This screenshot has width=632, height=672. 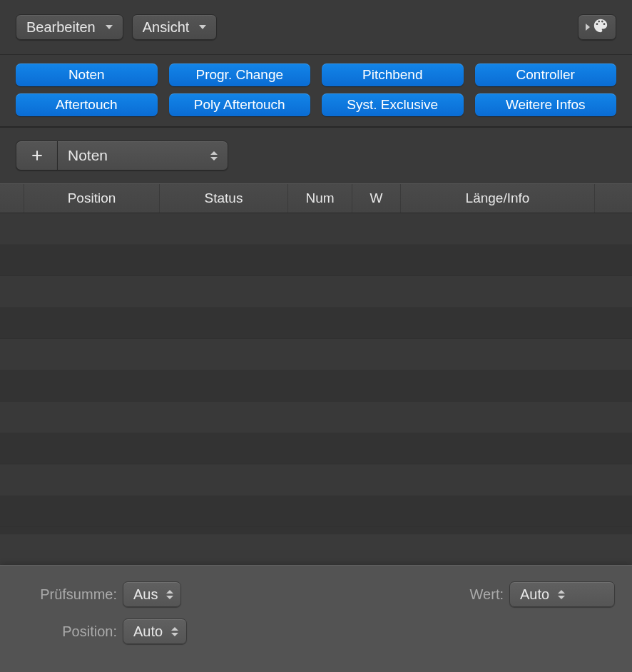 I want to click on edit-menu-label: Bearbeiten, so click(x=61, y=27).